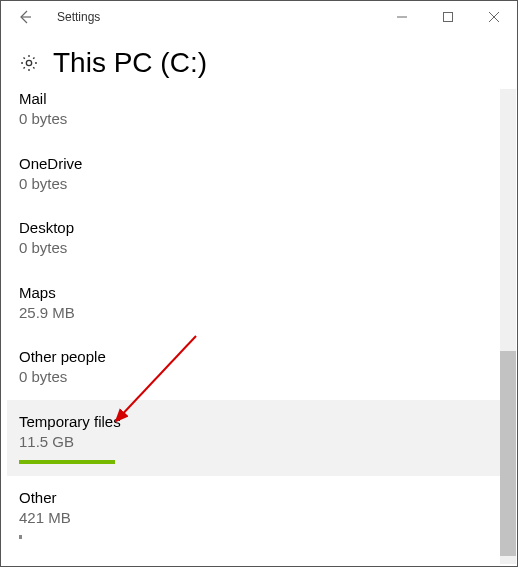 The image size is (518, 567). What do you see at coordinates (259, 514) in the screenshot?
I see `storage-item-other: Other421 MB` at bounding box center [259, 514].